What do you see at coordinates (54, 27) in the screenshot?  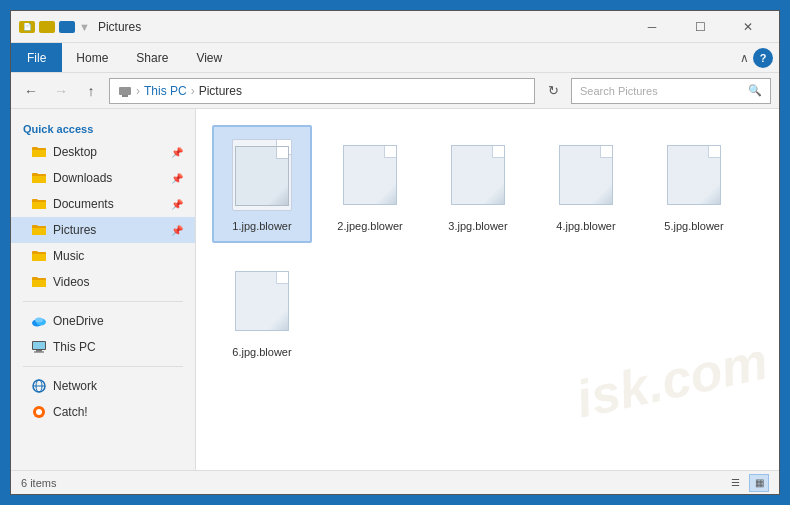 I see `title-bar-icons: 📄 ▼` at bounding box center [54, 27].